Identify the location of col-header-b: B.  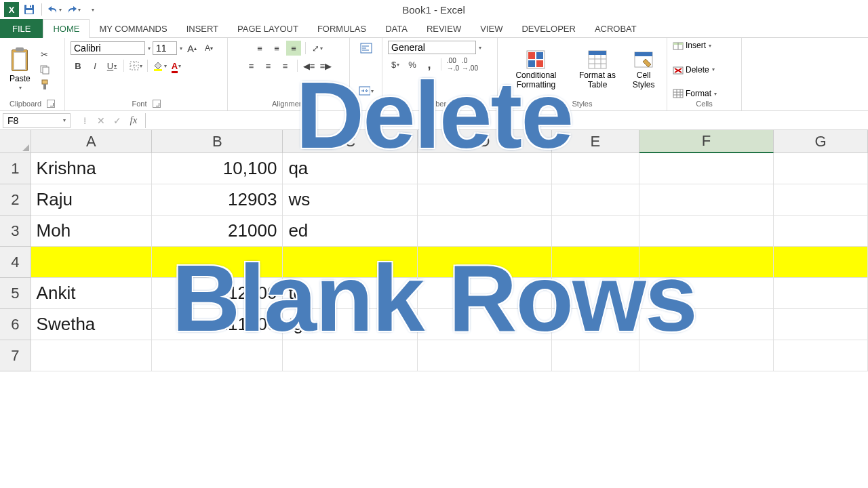
(217, 142).